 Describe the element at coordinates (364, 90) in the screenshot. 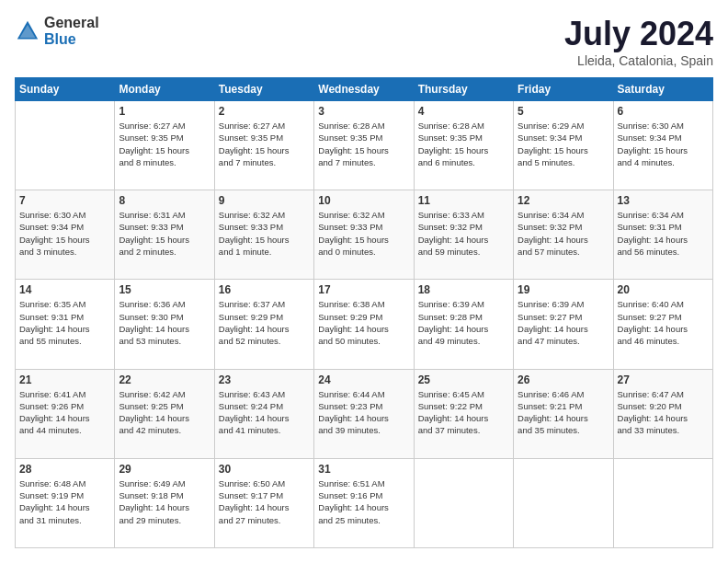

I see `header-row: SundayMondayTuesdayWednesdayThursdayFrid…` at that location.